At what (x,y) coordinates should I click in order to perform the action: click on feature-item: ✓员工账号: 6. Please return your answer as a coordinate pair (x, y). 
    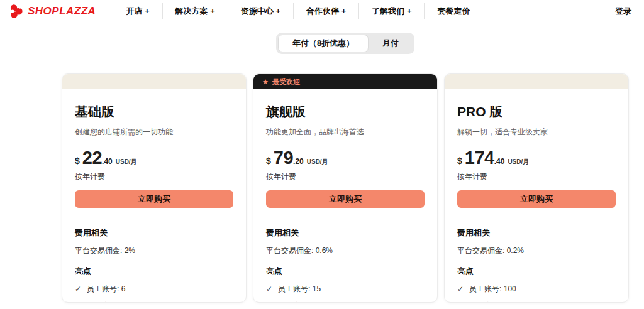
    Looking at the image, I should click on (154, 289).